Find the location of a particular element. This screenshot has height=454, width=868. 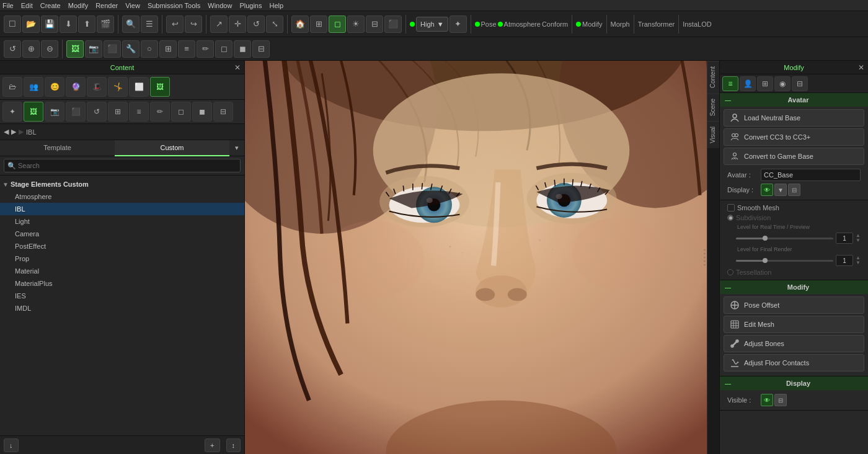

open-btn: 📂 is located at coordinates (31, 24).